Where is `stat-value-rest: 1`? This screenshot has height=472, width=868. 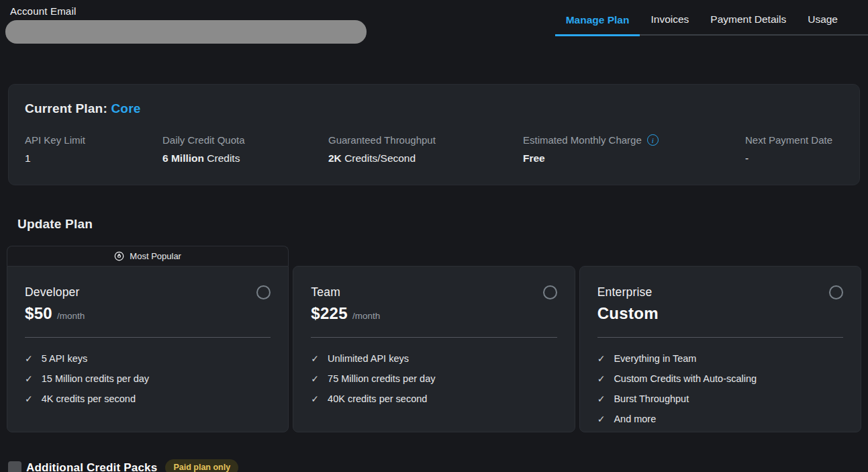 stat-value-rest: 1 is located at coordinates (28, 158).